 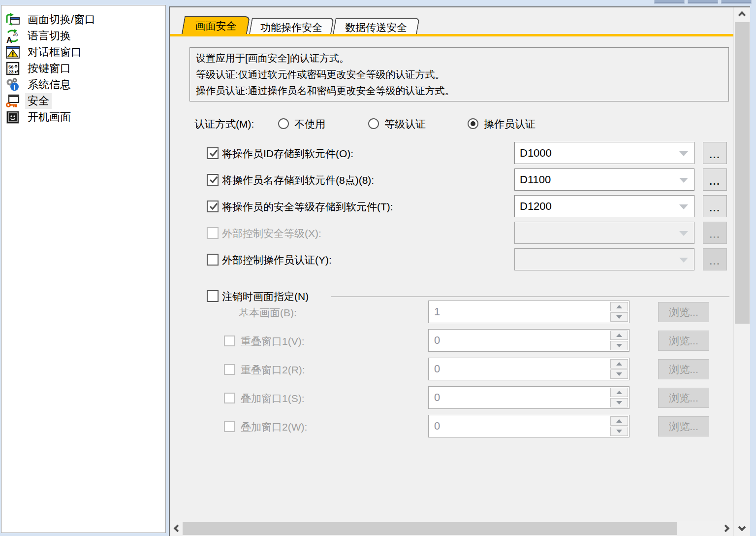 What do you see at coordinates (619, 398) in the screenshot?
I see `stepper-buttons` at bounding box center [619, 398].